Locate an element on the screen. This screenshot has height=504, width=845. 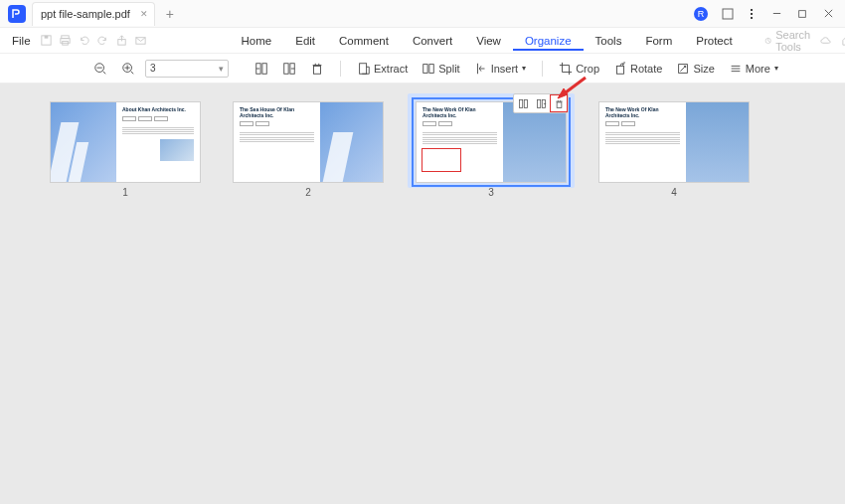
page-number-input: 3 is located at coordinates (187, 69).